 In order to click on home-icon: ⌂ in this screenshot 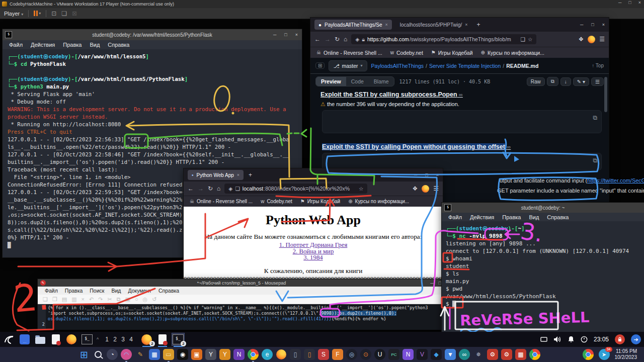, I will do `click(345, 39)`.